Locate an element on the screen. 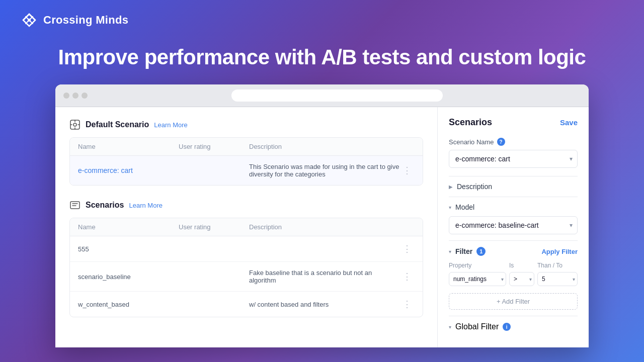  right-panel-title: Scenarios is located at coordinates (470, 123).